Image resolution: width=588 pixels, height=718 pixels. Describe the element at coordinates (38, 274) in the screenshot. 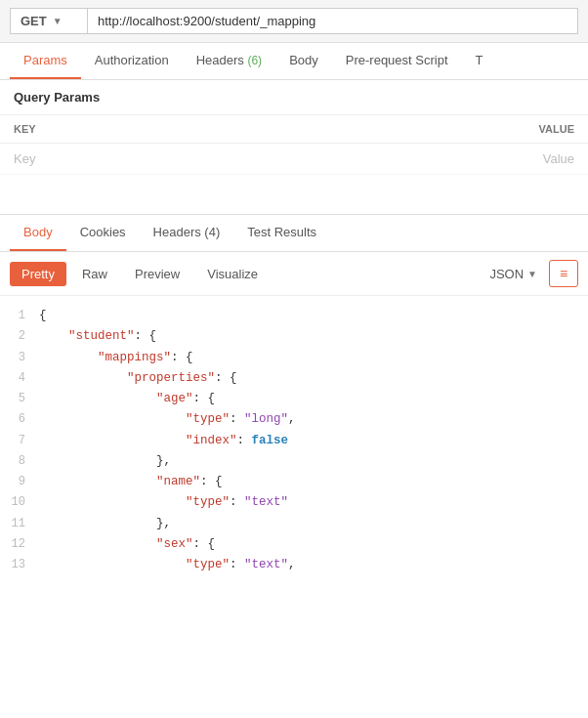

I see `pretty-button: Pretty` at that location.